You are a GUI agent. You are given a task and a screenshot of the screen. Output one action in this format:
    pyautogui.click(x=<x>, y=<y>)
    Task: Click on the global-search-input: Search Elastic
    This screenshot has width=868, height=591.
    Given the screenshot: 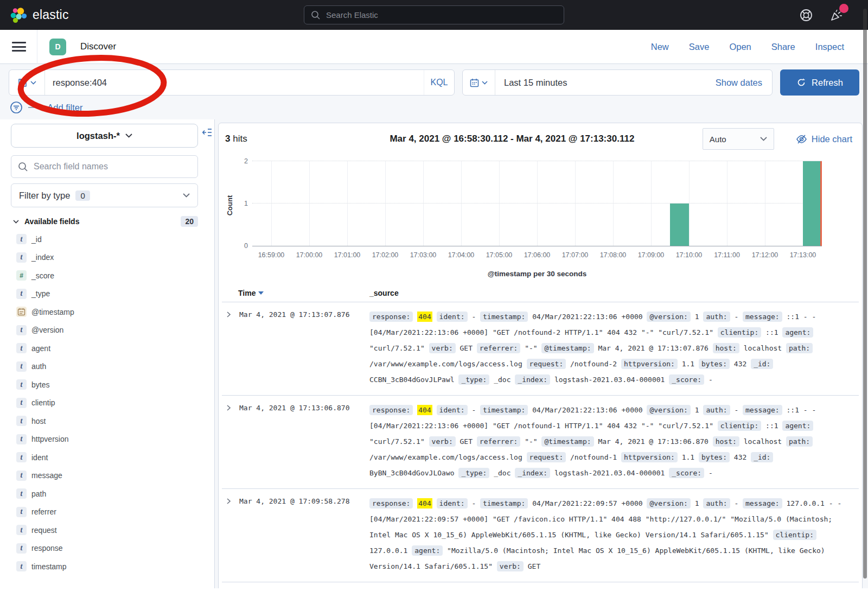 What is the action you would take?
    pyautogui.click(x=434, y=15)
    